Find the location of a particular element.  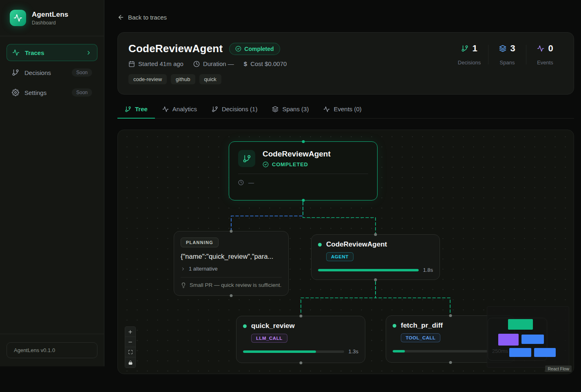

app-name: AgentLens is located at coordinates (50, 15).